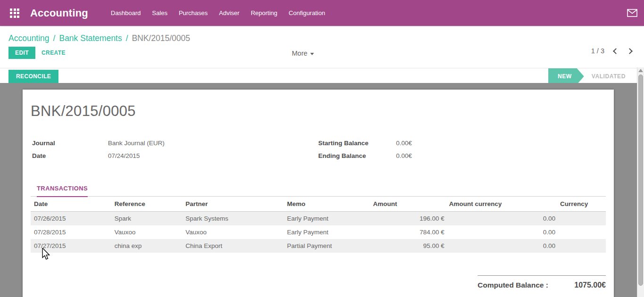 Image resolution: width=644 pixels, height=297 pixels. What do you see at coordinates (160, 13) in the screenshot?
I see `menu-sales: Sales` at bounding box center [160, 13].